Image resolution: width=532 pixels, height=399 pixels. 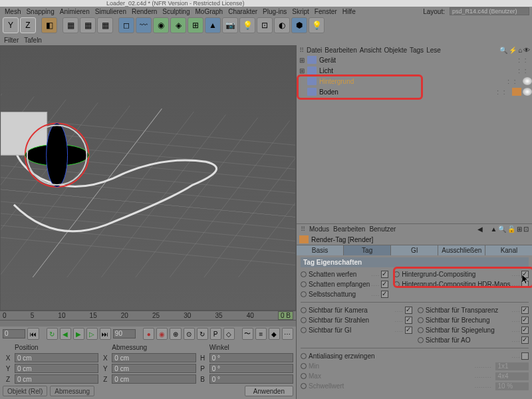 I want to click on render-region-button: ▦, so click(x=88, y=25).